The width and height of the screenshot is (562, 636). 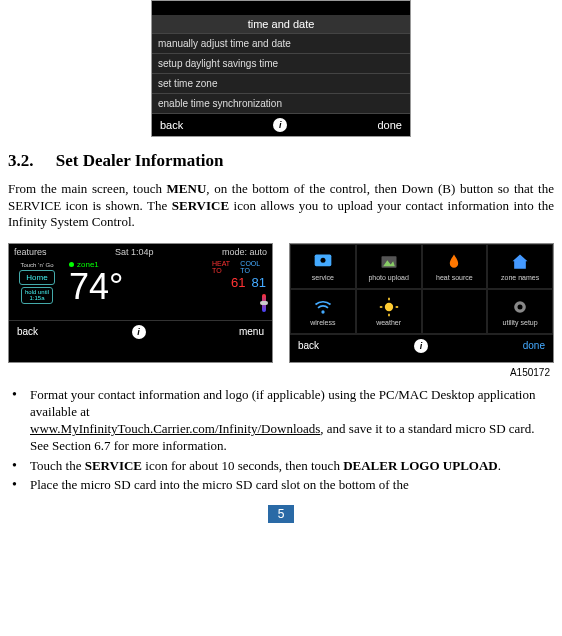 What do you see at coordinates (454, 262) in the screenshot?
I see `flame-icon` at bounding box center [454, 262].